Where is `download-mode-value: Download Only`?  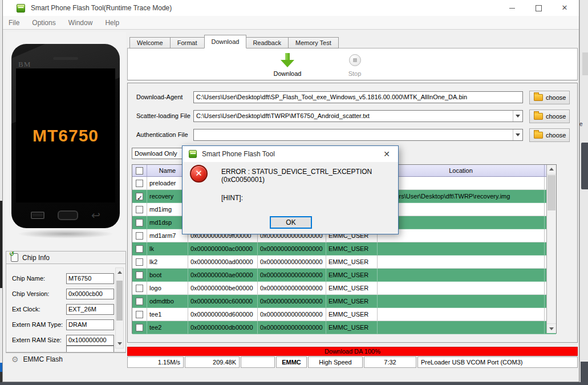
download-mode-value: Download Only is located at coordinates (156, 153).